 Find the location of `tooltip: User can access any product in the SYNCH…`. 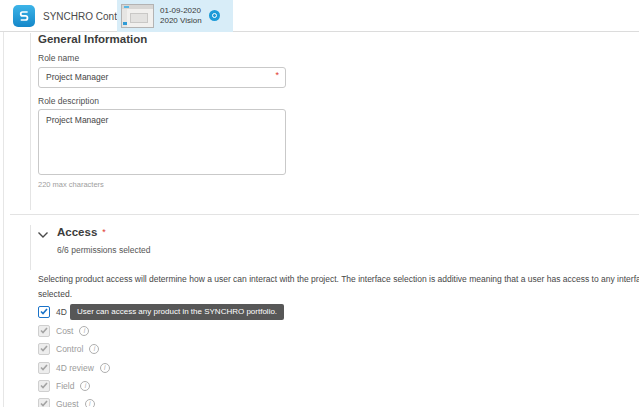

tooltip: User can access any product in the SYNCH… is located at coordinates (177, 312).